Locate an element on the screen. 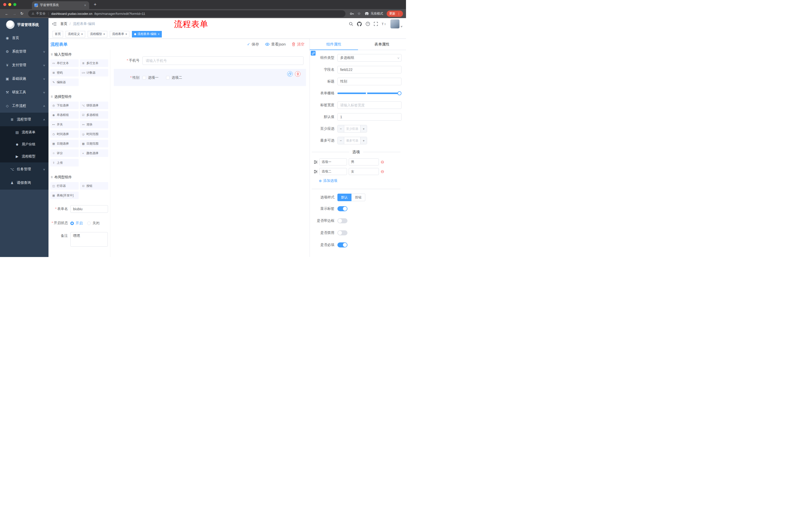 The height and width of the screenshot is (514, 812). tag-process-form: 流程表单 × is located at coordinates (120, 34).